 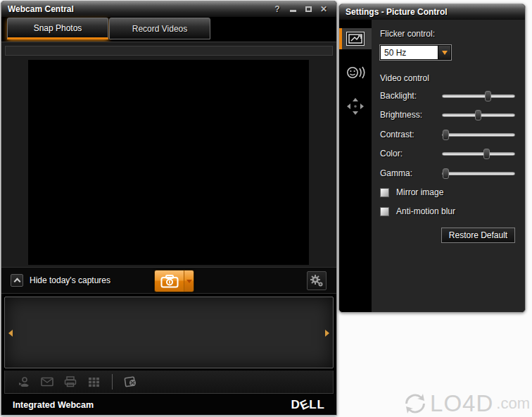 What do you see at coordinates (355, 166) in the screenshot?
I see `settings-sidebar` at bounding box center [355, 166].